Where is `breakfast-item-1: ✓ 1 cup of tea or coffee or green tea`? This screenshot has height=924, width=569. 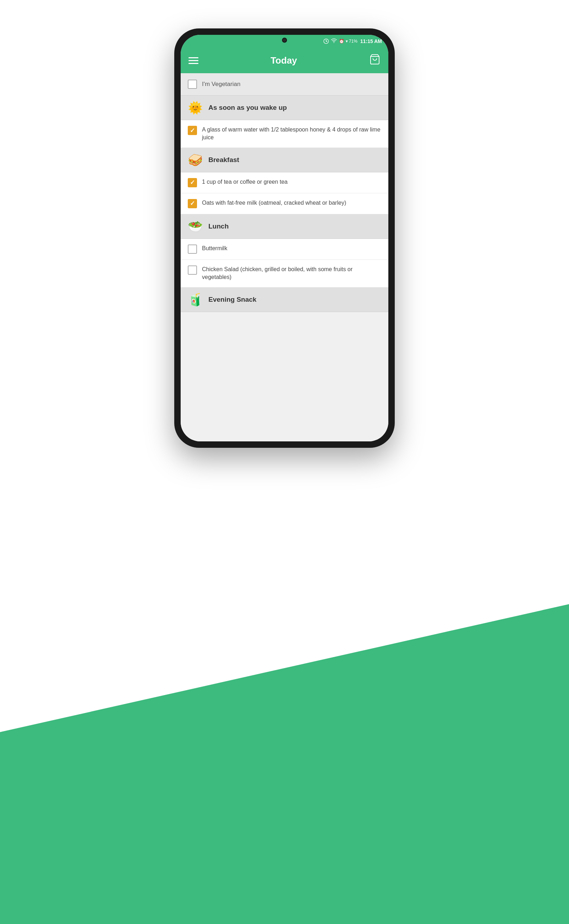 breakfast-item-1: ✓ 1 cup of tea or coffee or green tea is located at coordinates (284, 183).